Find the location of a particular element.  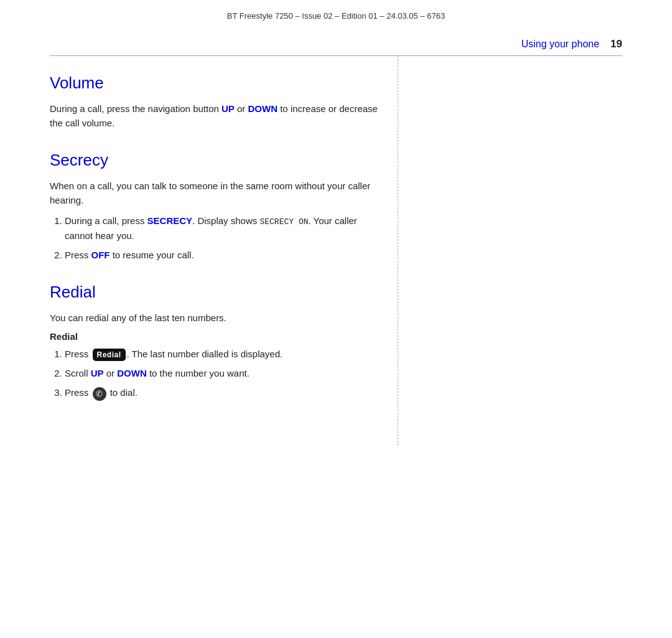

secrecy-step2-pre: Press is located at coordinates (78, 255).